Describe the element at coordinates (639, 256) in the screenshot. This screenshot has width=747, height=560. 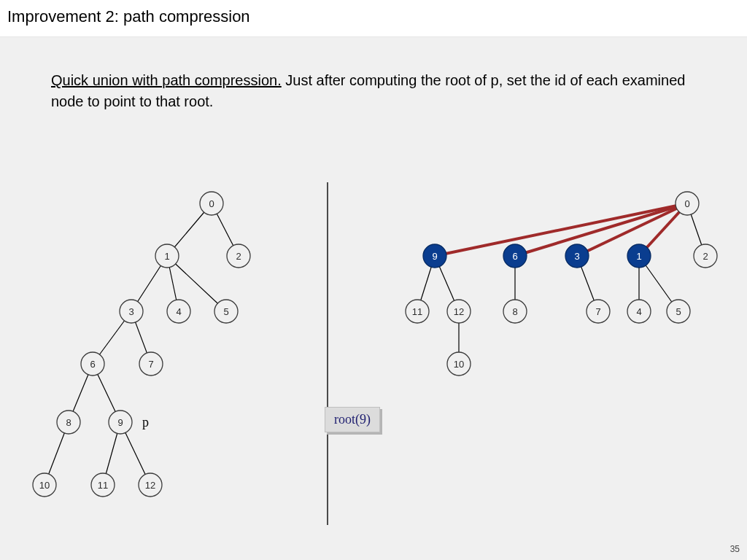
I see `right-node-1: 1` at that location.